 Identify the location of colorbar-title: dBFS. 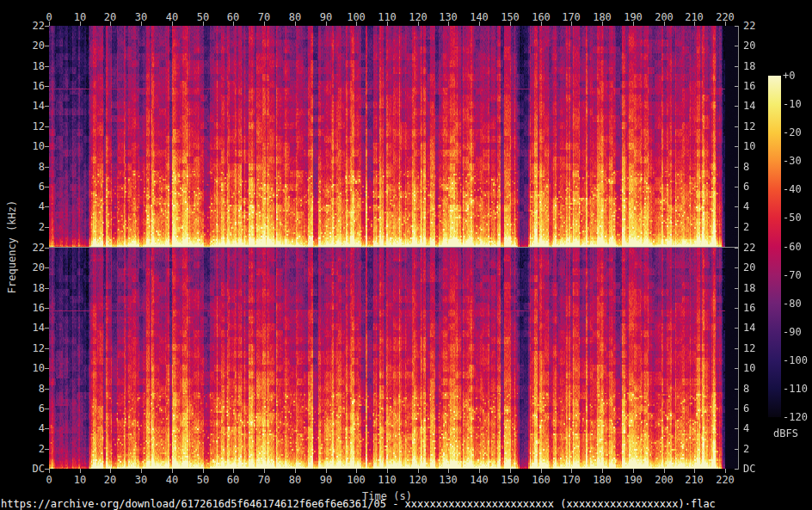
(786, 433).